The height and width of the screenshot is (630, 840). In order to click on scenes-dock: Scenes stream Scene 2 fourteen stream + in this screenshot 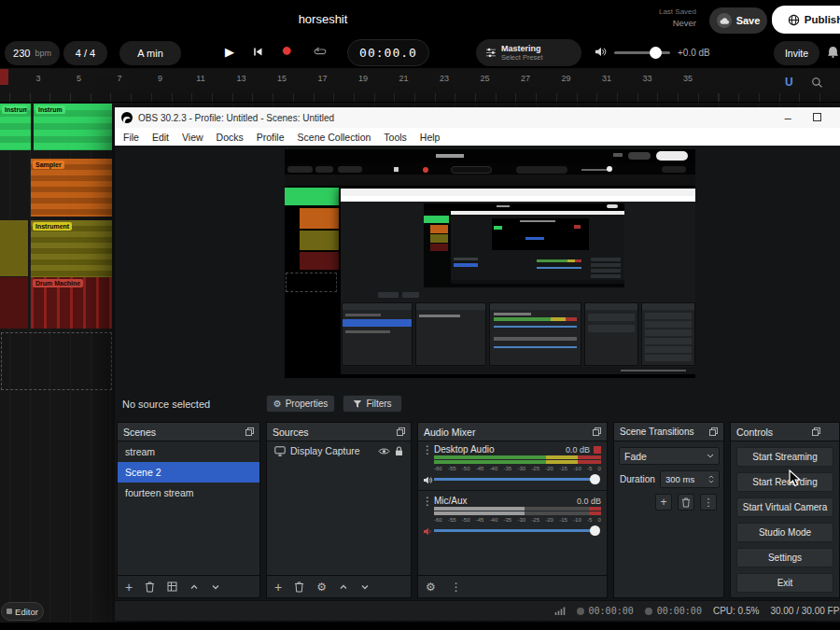, I will do `click(189, 510)`.